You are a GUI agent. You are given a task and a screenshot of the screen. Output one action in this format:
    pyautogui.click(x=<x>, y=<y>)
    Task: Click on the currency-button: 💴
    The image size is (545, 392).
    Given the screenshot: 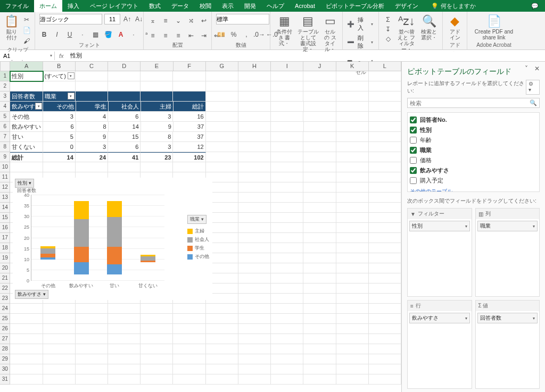 What is the action you would take?
    pyautogui.click(x=221, y=35)
    